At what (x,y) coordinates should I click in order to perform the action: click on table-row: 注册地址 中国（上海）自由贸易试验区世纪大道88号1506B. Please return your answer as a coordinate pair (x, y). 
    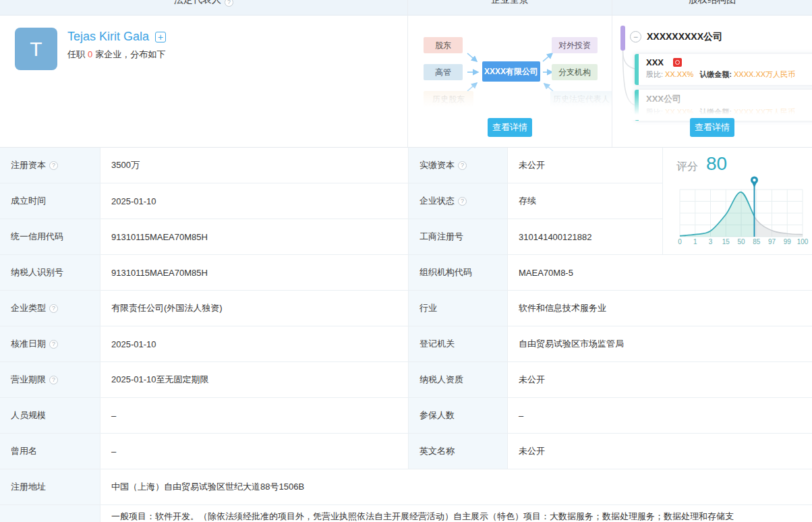
    Looking at the image, I should click on (406, 487).